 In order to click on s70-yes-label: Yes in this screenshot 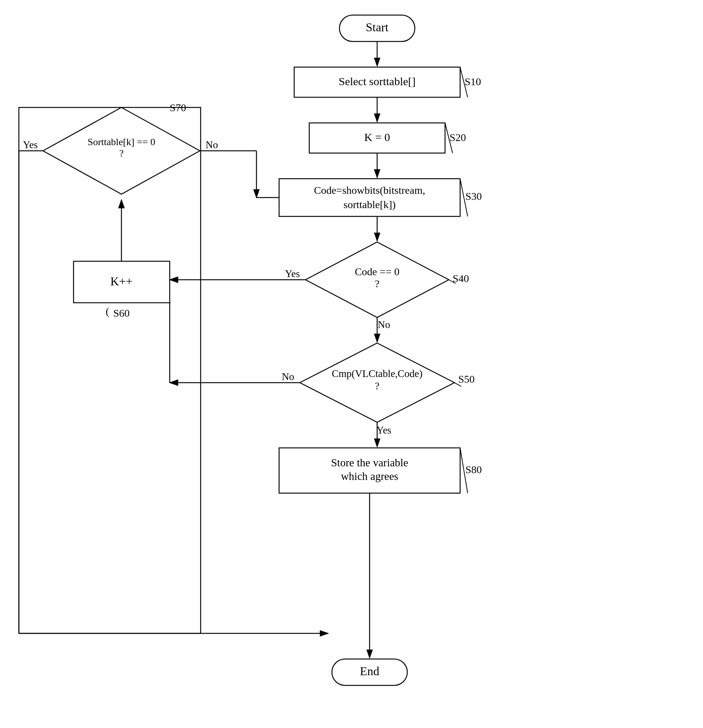, I will do `click(30, 145)`.